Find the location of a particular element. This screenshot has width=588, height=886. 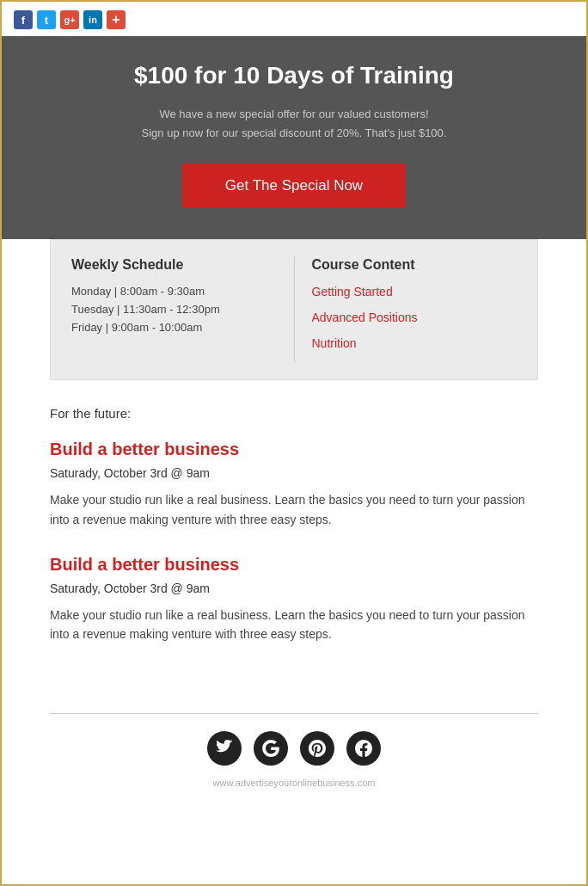

footer-website: www.advertiseyouronlinebusiness.com is located at coordinates (294, 783).